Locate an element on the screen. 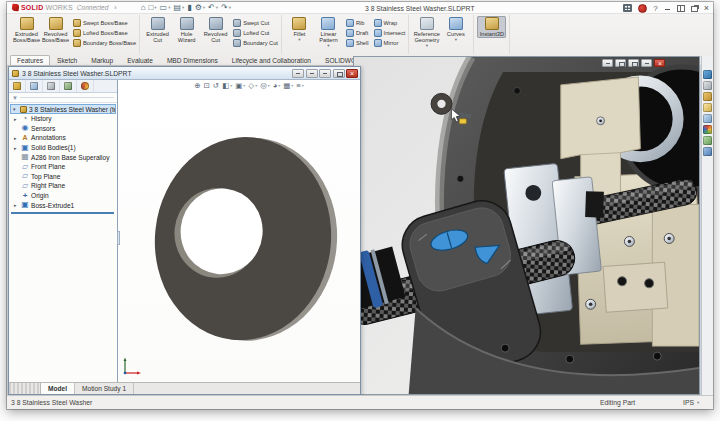 This screenshot has height=421, width=720. swept-cut-button: Swept Cut is located at coordinates (256, 23).